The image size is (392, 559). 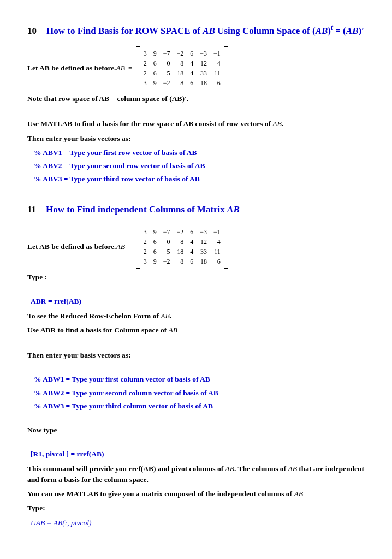 What do you see at coordinates (277, 123) in the screenshot?
I see `use-matlab-ab: AB` at bounding box center [277, 123].